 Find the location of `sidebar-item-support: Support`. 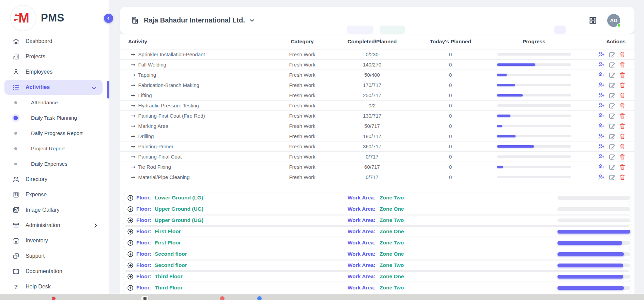

sidebar-item-support: Support is located at coordinates (55, 256).